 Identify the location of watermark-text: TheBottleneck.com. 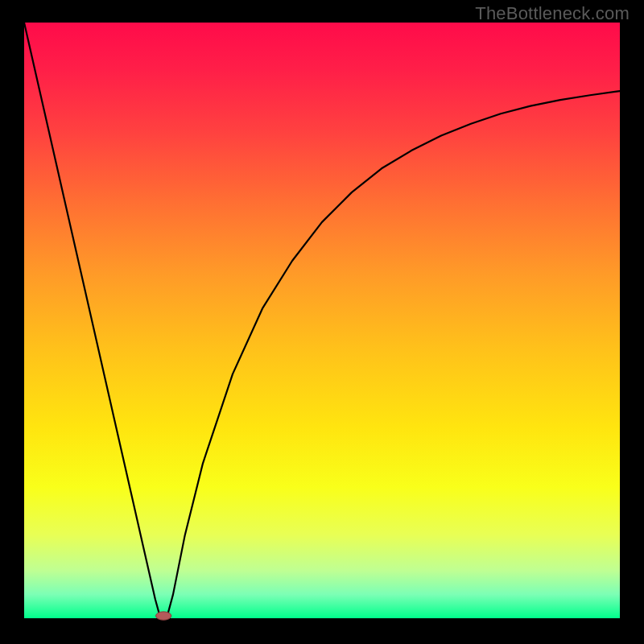
(552, 14).